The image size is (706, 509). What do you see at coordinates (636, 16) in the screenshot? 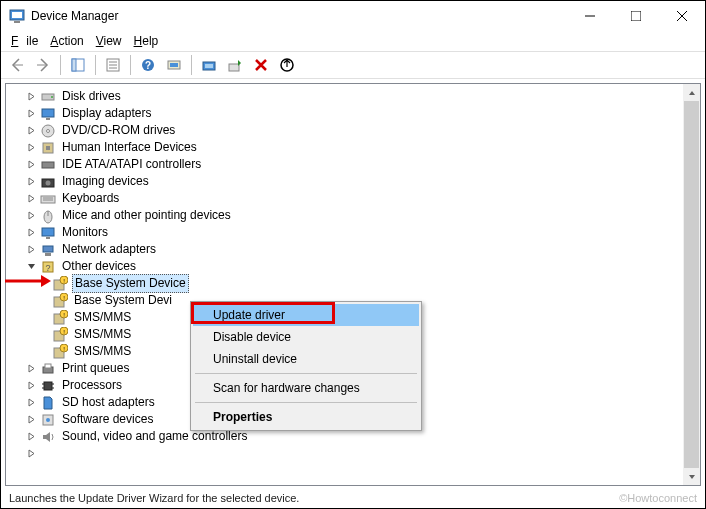
I see `maximize-button` at bounding box center [636, 16].